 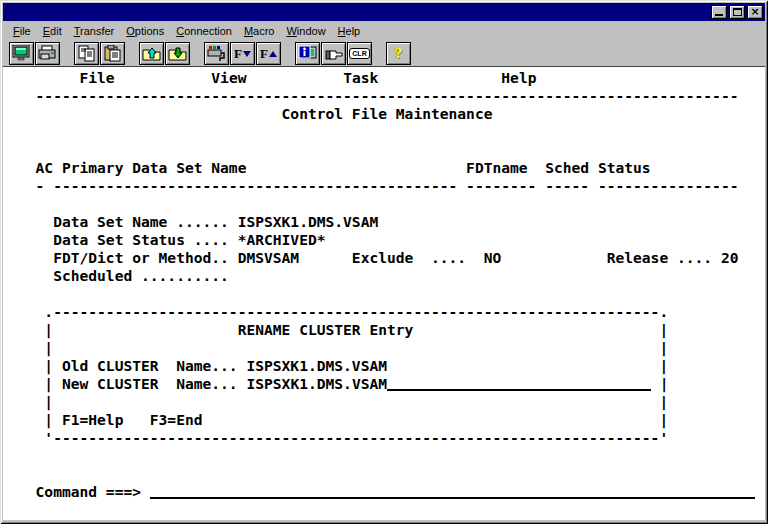 I want to click on clear-button: CLR, so click(x=360, y=54).